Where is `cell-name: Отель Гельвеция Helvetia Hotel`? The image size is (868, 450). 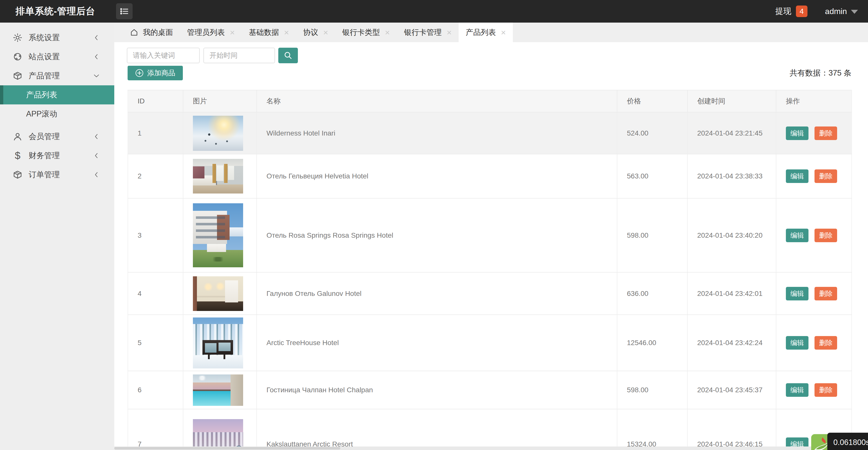 cell-name: Отель Гельвеция Helvetia Hotel is located at coordinates (437, 176).